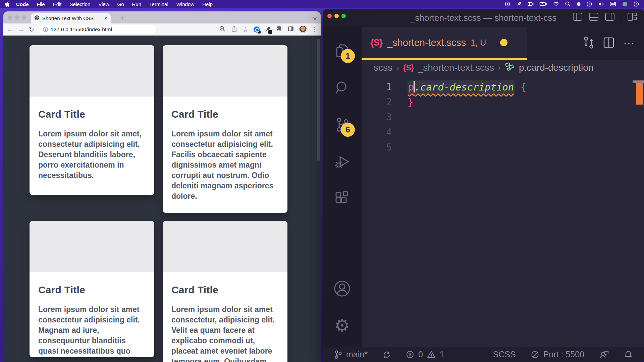 This screenshot has width=644, height=362. What do you see at coordinates (268, 29) in the screenshot?
I see `eyedropper-extension-icon` at bounding box center [268, 29].